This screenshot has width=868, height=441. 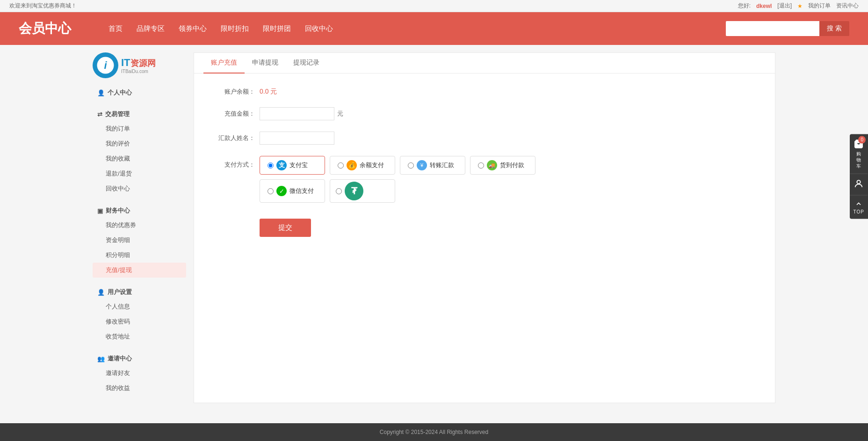 I want to click on top-bar-right: 您好: dkewl [退出] ★ 我的订单 资讯中心, so click(x=798, y=6).